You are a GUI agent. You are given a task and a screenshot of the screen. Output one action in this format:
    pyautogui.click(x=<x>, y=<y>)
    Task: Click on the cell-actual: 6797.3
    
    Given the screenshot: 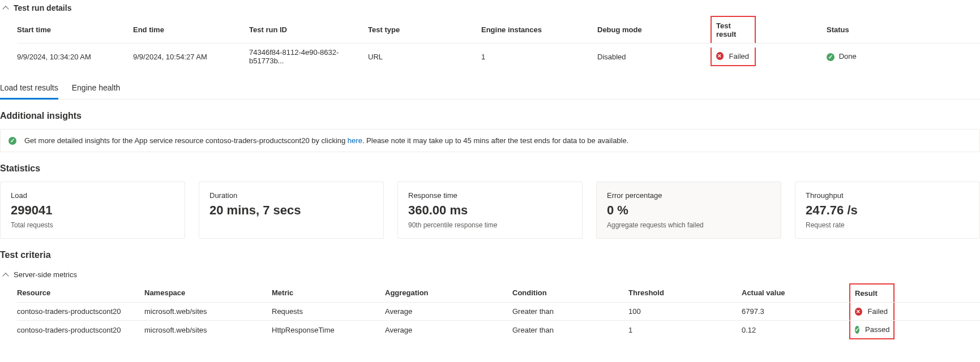 What is the action you would take?
    pyautogui.click(x=795, y=312)
    